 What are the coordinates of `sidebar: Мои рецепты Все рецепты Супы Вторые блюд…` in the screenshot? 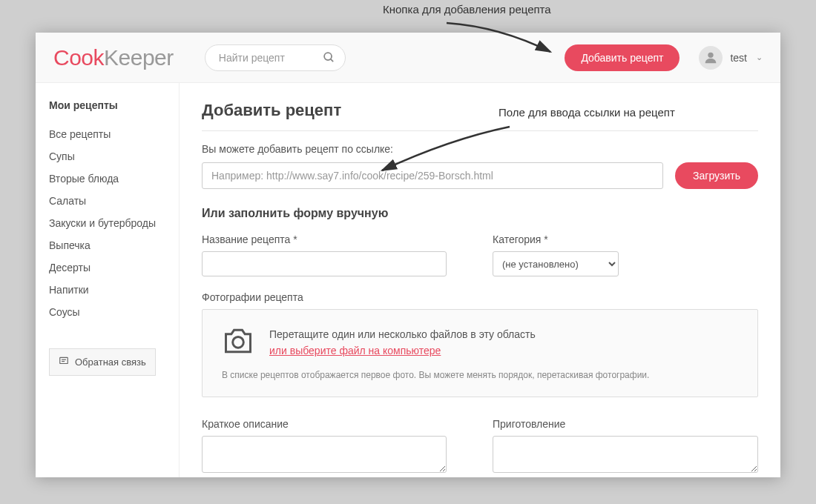 It's located at (108, 280).